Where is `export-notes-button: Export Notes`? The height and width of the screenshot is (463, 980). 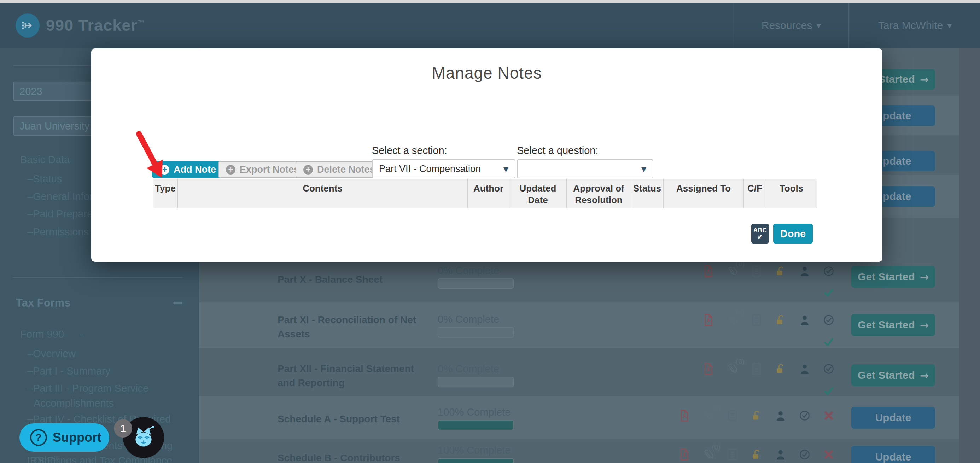 export-notes-button: Export Notes is located at coordinates (262, 170).